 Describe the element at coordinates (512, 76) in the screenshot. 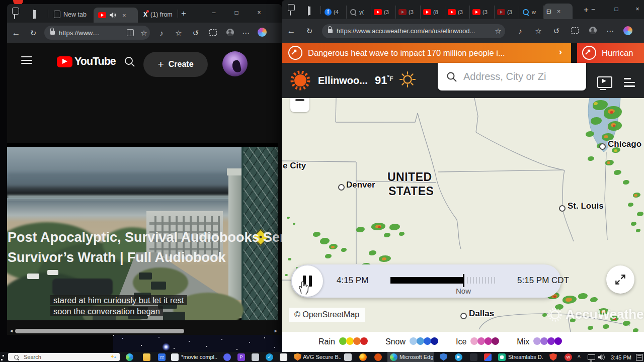

I see `location-search-box` at that location.